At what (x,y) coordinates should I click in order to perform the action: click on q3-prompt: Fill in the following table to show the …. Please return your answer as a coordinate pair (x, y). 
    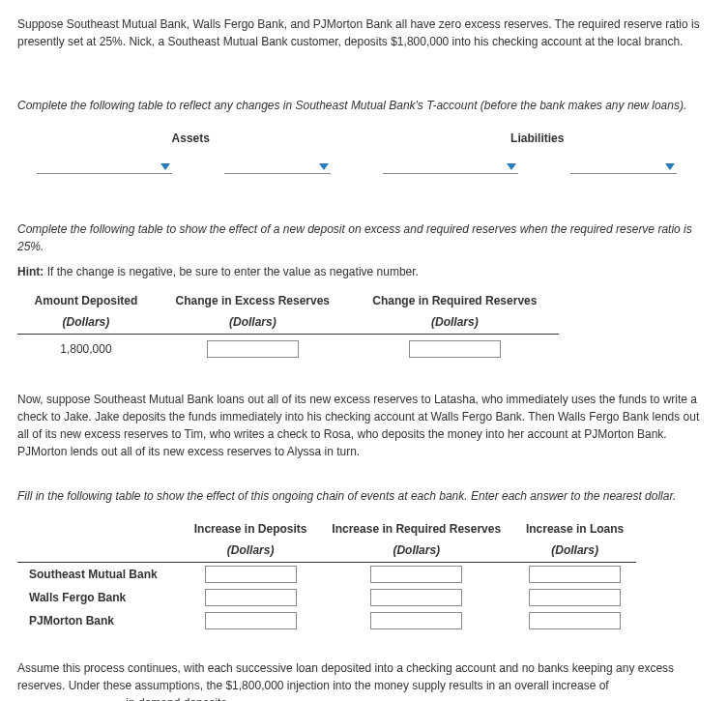
    Looking at the image, I should click on (364, 496).